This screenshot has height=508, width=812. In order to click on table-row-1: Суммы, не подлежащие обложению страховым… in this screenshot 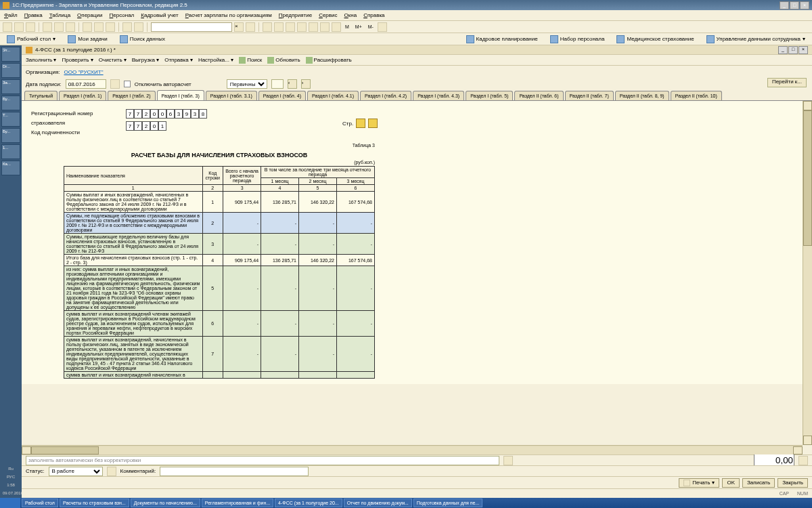, I will do `click(219, 224)`.